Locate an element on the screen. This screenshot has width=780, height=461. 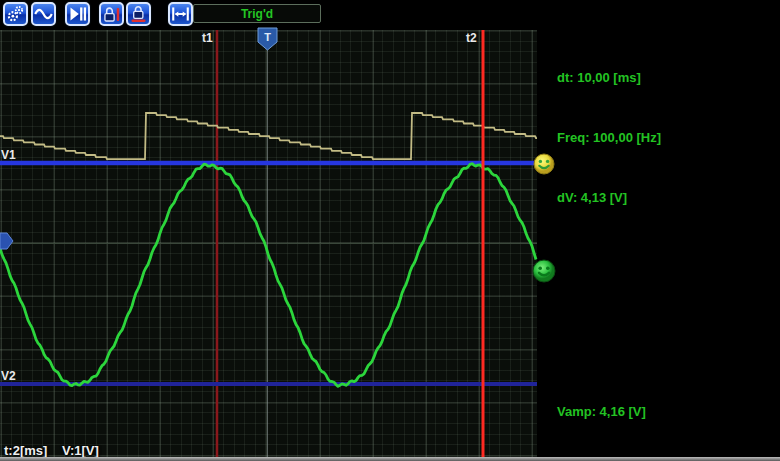
padlock-vertical-cursor-icon is located at coordinates (112, 14).